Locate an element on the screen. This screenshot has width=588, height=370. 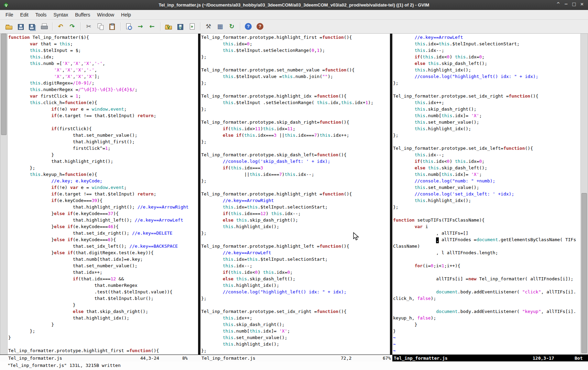
code-row: this.highlight_idx(); is located at coordinates (487, 201).